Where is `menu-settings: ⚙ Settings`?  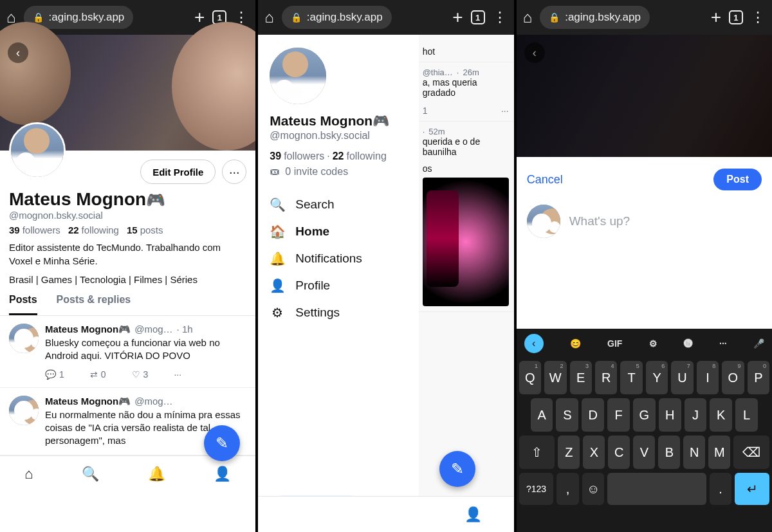 menu-settings: ⚙ Settings is located at coordinates (338, 313).